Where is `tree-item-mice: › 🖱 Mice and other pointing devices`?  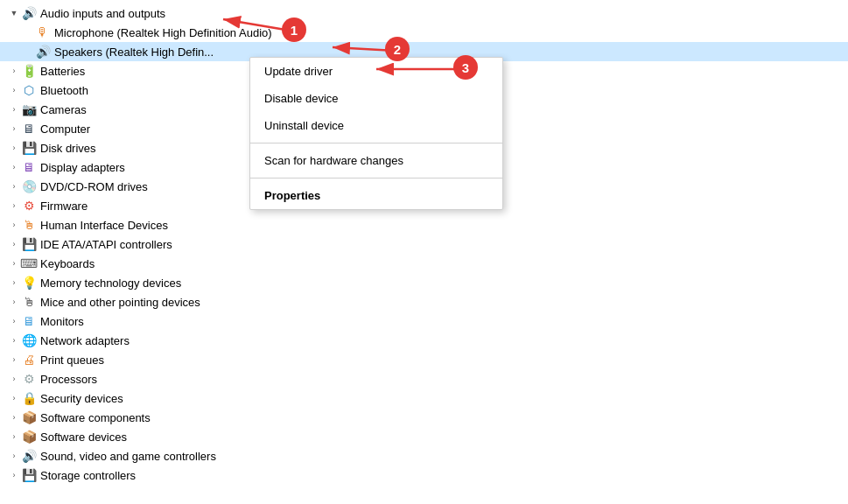 tree-item-mice: › 🖱 Mice and other pointing devices is located at coordinates (424, 302).